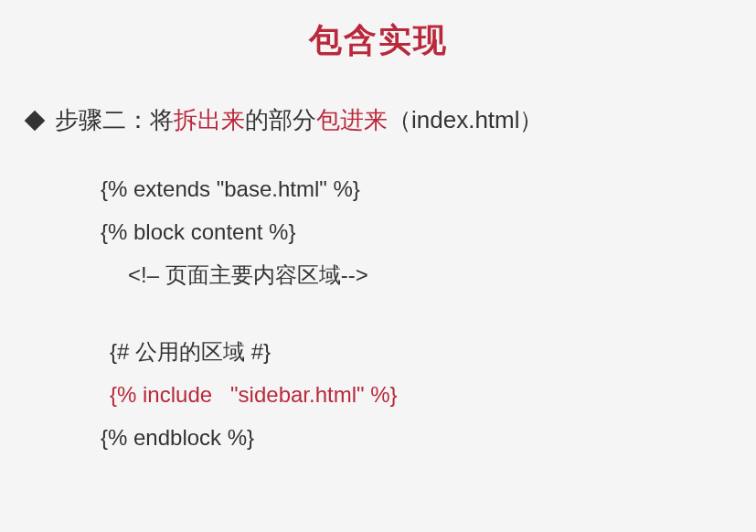 The image size is (756, 532). I want to click on step-suffix: （index.html）, so click(466, 120).